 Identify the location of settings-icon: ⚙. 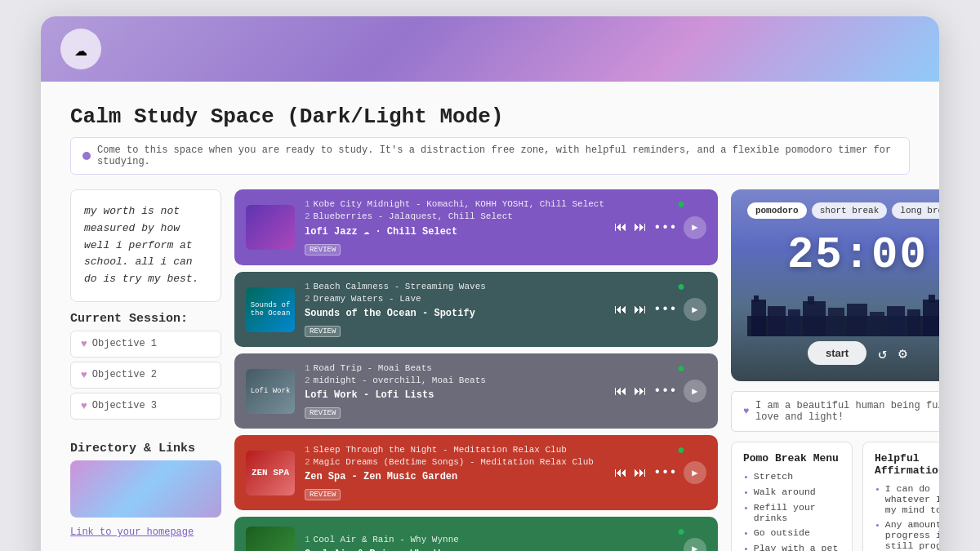
(903, 353).